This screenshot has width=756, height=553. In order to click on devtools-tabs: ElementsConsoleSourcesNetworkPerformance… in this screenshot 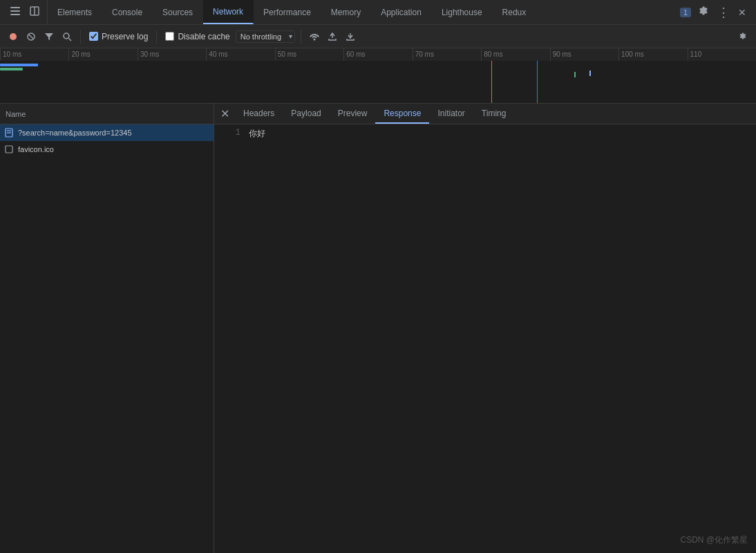, I will do `click(361, 12)`.